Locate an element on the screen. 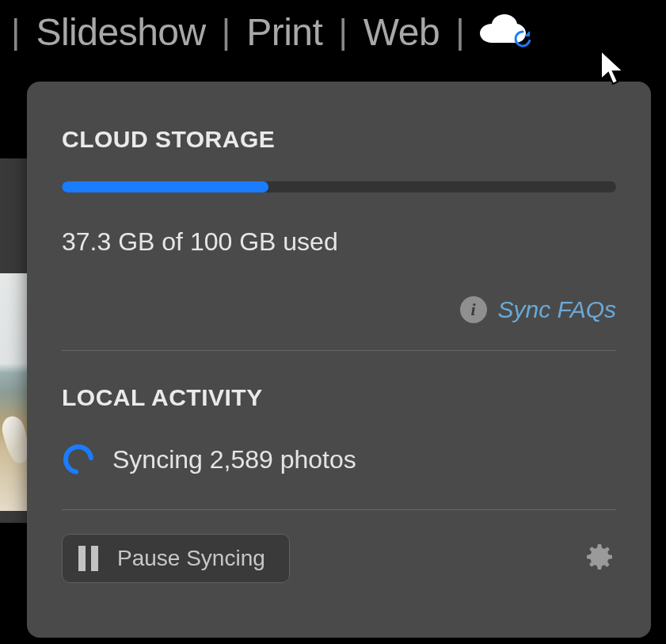 This screenshot has height=644, width=666. mouse-cursor-icon is located at coordinates (614, 70).